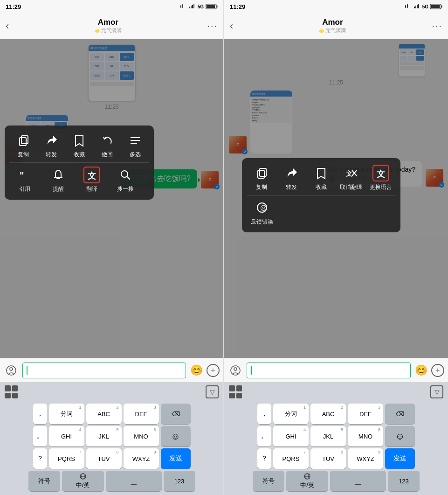  What do you see at coordinates (108, 26) in the screenshot?
I see `left-header-center: Amor 🌟 元气满满` at bounding box center [108, 26].